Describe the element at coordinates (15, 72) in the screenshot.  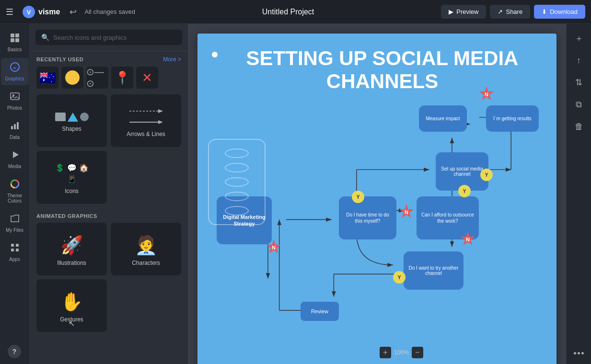
I see `sidebar-item-graphics: Graphics` at that location.